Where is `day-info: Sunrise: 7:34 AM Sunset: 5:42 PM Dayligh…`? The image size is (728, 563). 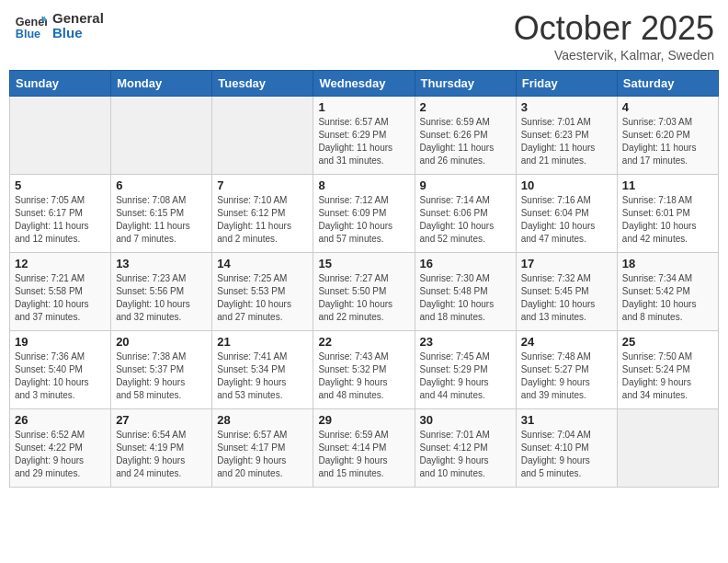
day-info: Sunrise: 7:34 AM Sunset: 5:42 PM Dayligh… is located at coordinates (667, 298).